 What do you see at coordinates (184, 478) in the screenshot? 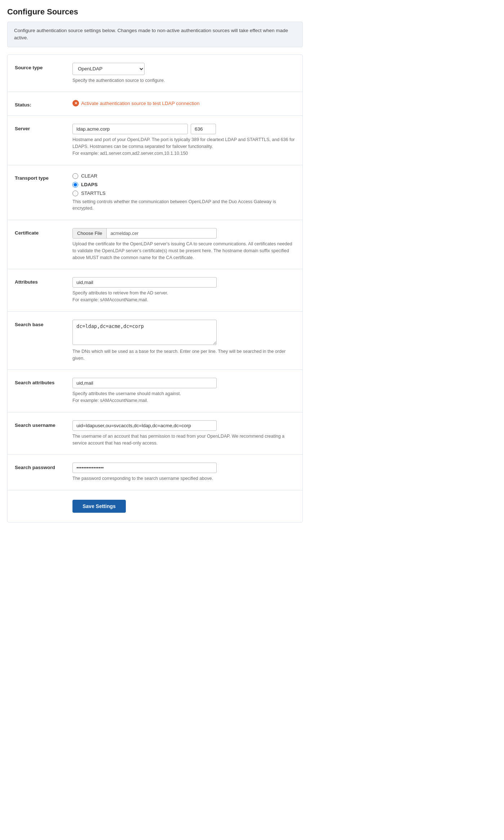
I see `search-password-helper: The password corresponding to the search…` at bounding box center [184, 478].